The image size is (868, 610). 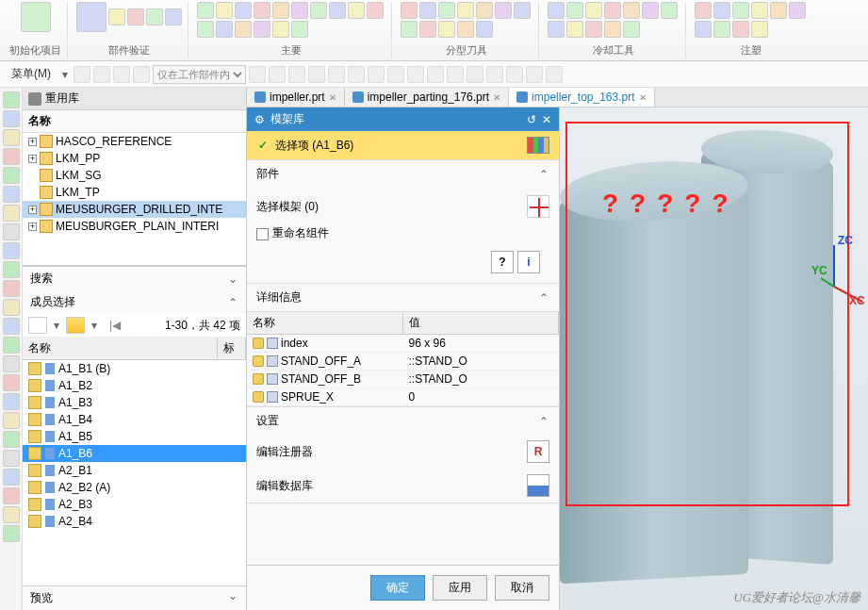 I want to click on member-row: A2_B3, so click(x=134, y=504).